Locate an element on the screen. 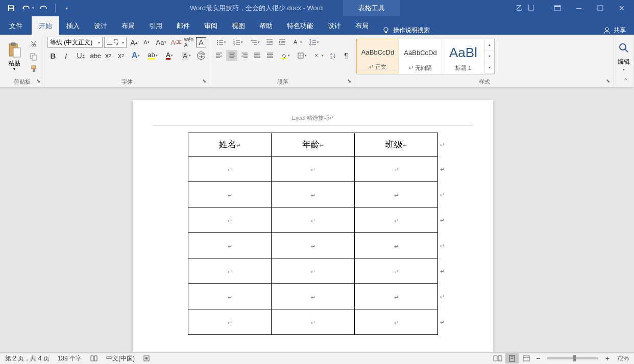  minimize-button: ─ is located at coordinates (579, 8).